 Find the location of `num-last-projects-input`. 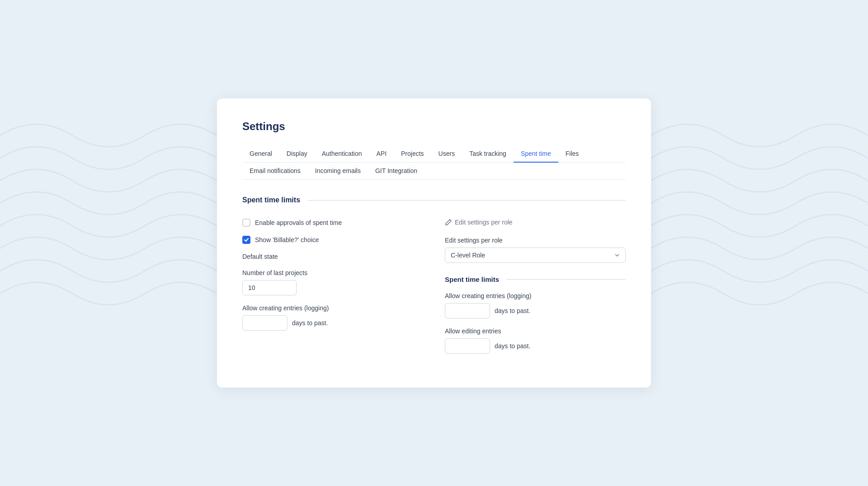

num-last-projects-input is located at coordinates (269, 288).